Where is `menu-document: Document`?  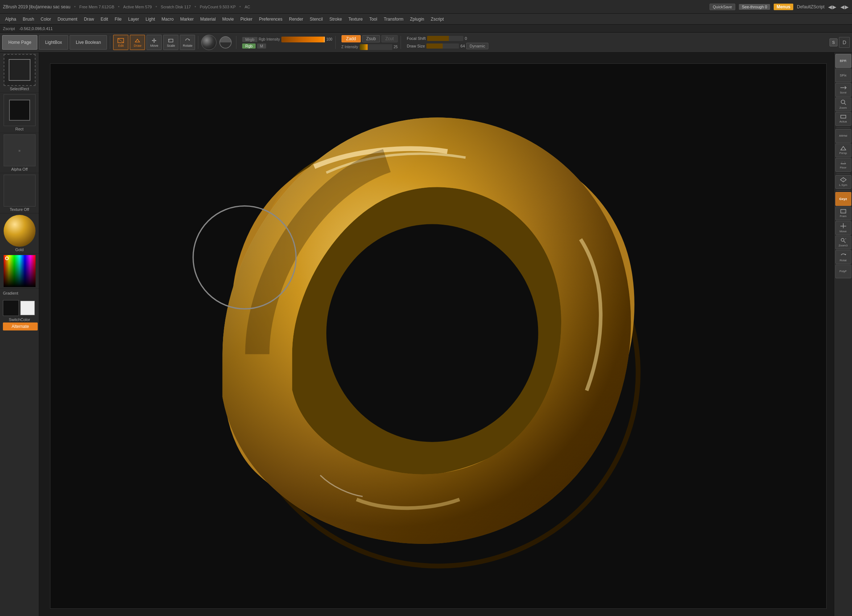 menu-document: Document is located at coordinates (68, 20).